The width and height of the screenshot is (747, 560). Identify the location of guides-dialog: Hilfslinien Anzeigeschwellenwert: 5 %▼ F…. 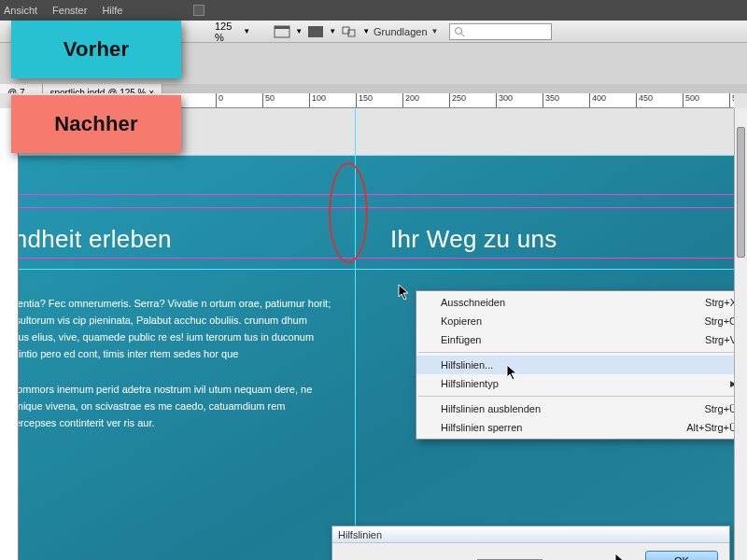
(530, 543).